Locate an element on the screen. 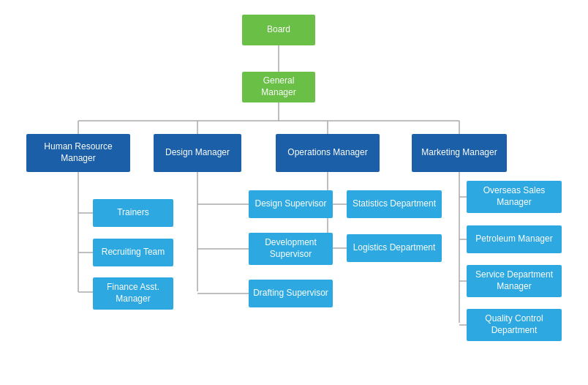  marketing-manager-node: Marketing Manager is located at coordinates (459, 153).